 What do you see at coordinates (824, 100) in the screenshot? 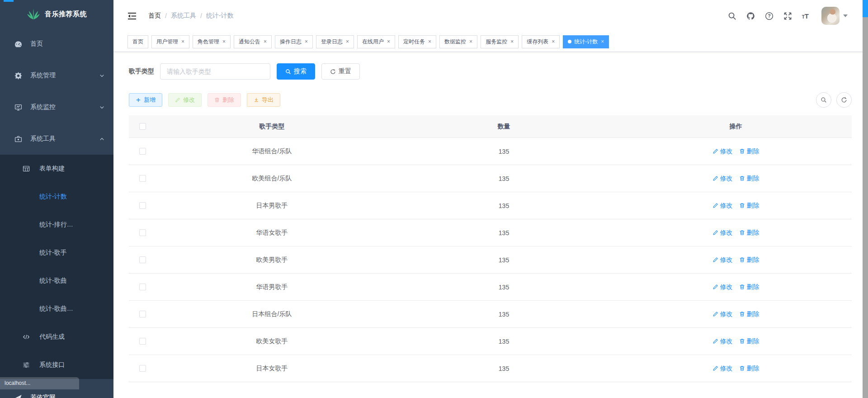
I see `toggle-search-button` at bounding box center [824, 100].